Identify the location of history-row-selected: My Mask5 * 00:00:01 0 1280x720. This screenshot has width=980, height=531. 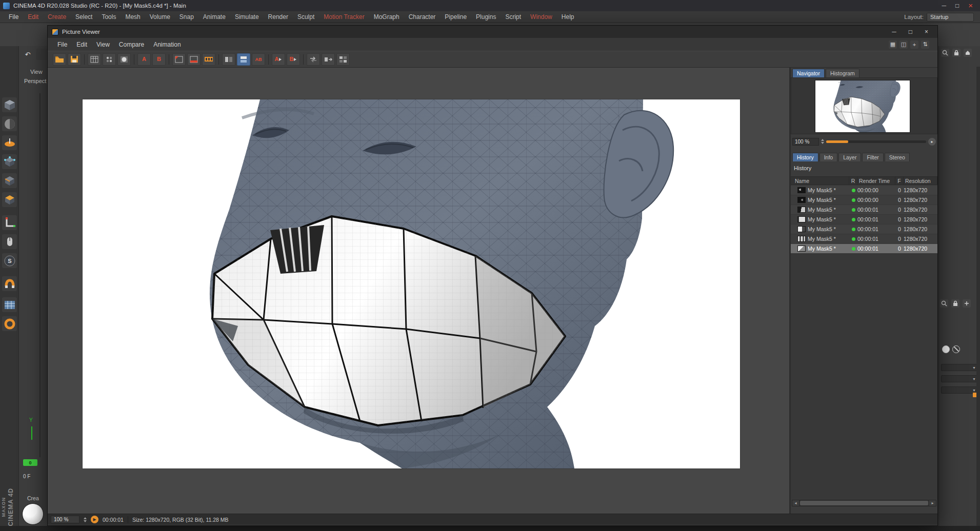
(864, 249).